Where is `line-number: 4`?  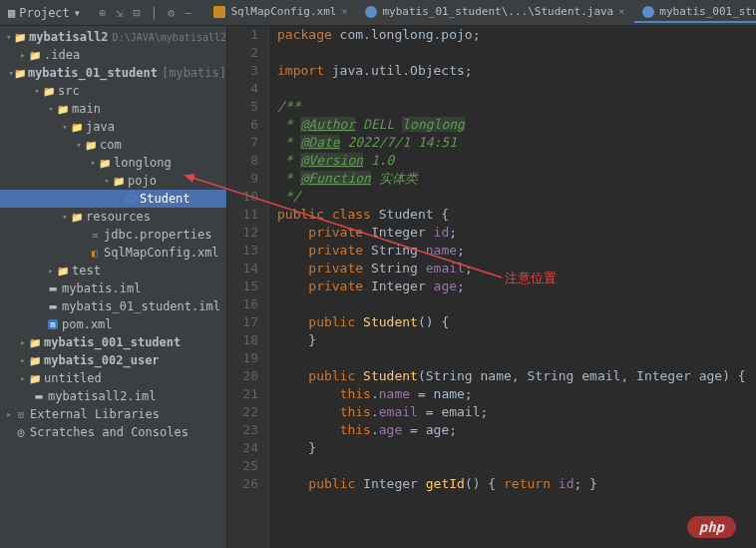 line-number: 4 is located at coordinates (243, 89).